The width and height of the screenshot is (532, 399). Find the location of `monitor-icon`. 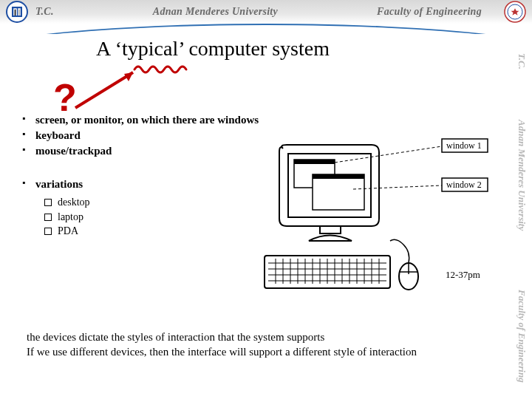

monitor-icon is located at coordinates (330, 193).